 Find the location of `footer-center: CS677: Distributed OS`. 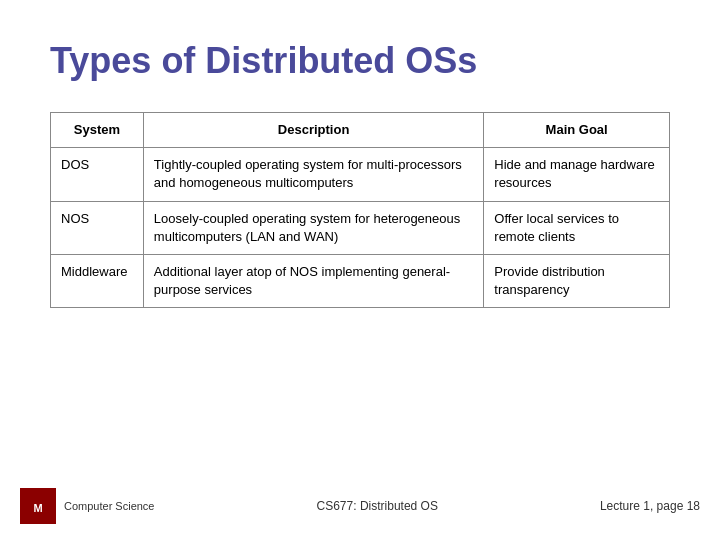

footer-center: CS677: Distributed OS is located at coordinates (378, 506).